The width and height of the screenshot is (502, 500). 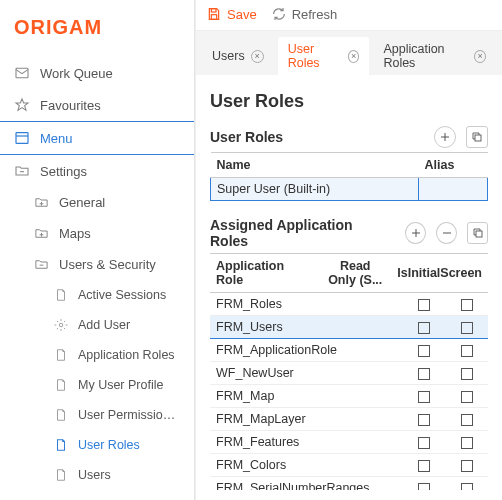 What do you see at coordinates (315, 14) in the screenshot?
I see `button-label: Refresh` at bounding box center [315, 14].